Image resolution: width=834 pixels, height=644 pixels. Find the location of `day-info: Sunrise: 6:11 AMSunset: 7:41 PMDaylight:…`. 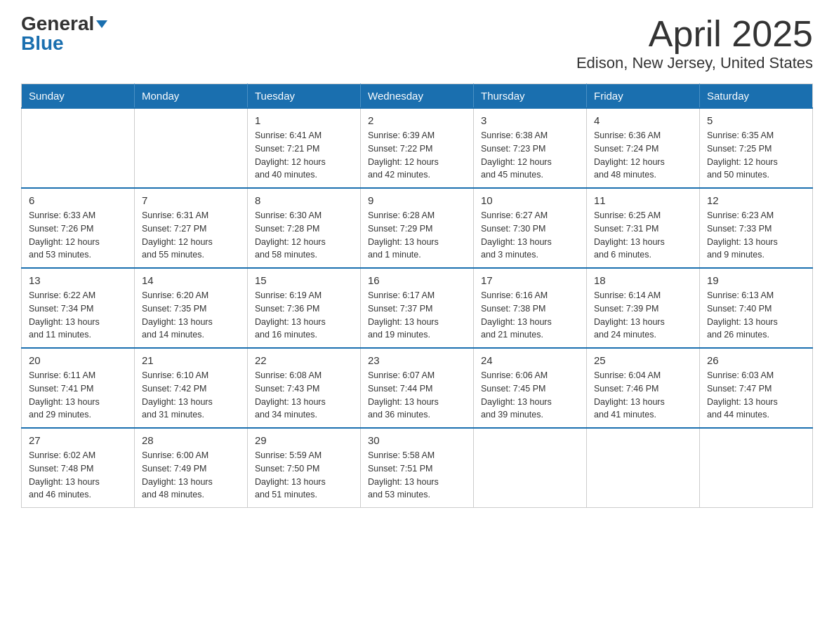

day-info: Sunrise: 6:11 AMSunset: 7:41 PMDaylight:… is located at coordinates (78, 396).